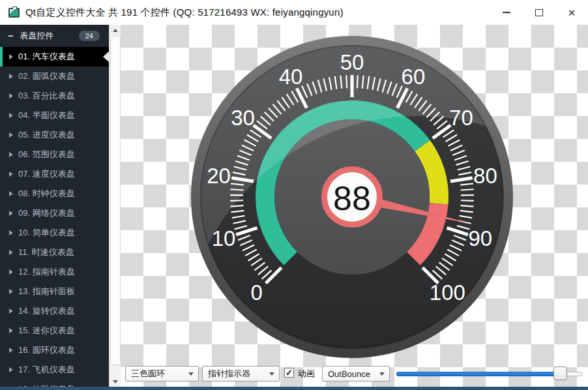 The image size is (588, 390). What do you see at coordinates (55, 331) in the screenshot?
I see `sidebar-item: 15. 迷你仪表盘` at bounding box center [55, 331].